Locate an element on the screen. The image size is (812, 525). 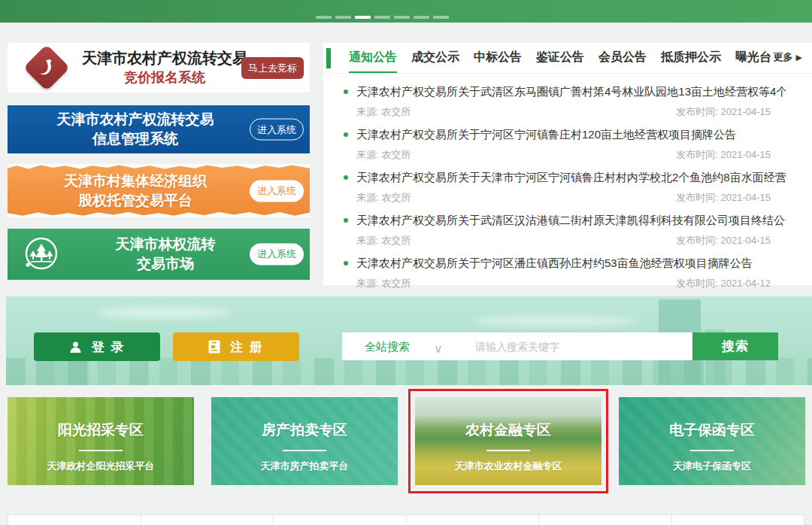
tab-deal-publicity: 成交公示 is located at coordinates (435, 58).